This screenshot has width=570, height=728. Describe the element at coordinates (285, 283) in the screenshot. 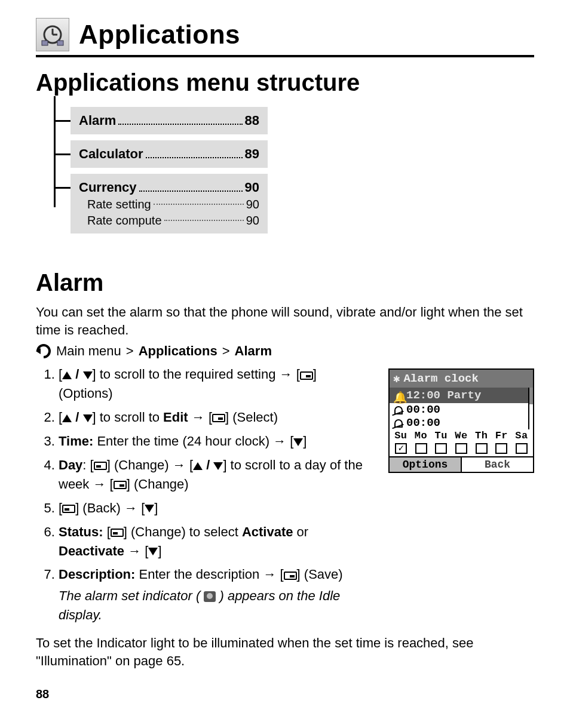

I see `alarm-heading: Alarm` at that location.